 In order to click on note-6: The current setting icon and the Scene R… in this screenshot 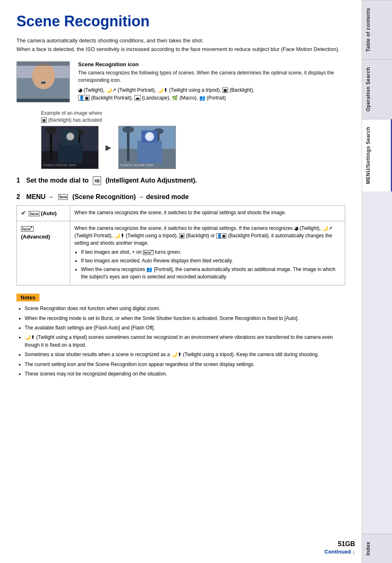, I will do `click(185, 364)`.